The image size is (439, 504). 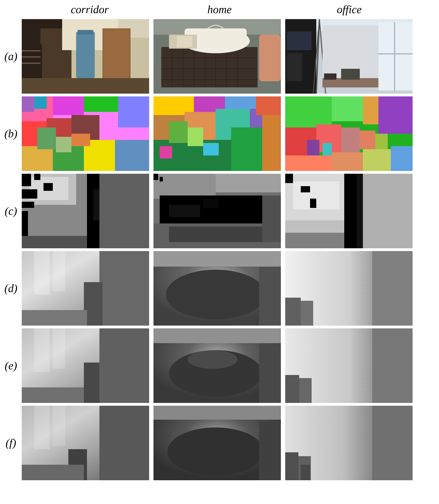 I want to click on photo-home-svg, so click(x=217, y=56).